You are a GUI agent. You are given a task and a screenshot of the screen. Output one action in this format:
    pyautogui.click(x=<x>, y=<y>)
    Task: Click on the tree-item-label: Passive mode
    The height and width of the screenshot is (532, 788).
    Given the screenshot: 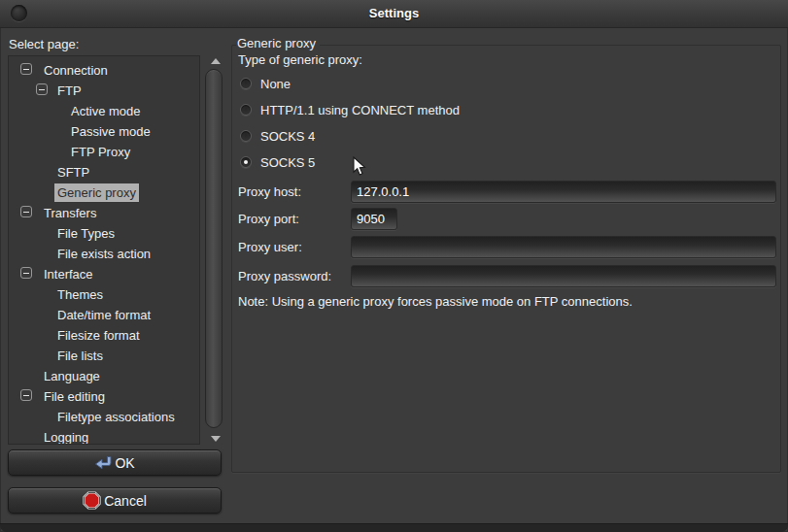 What is the action you would take?
    pyautogui.click(x=111, y=132)
    